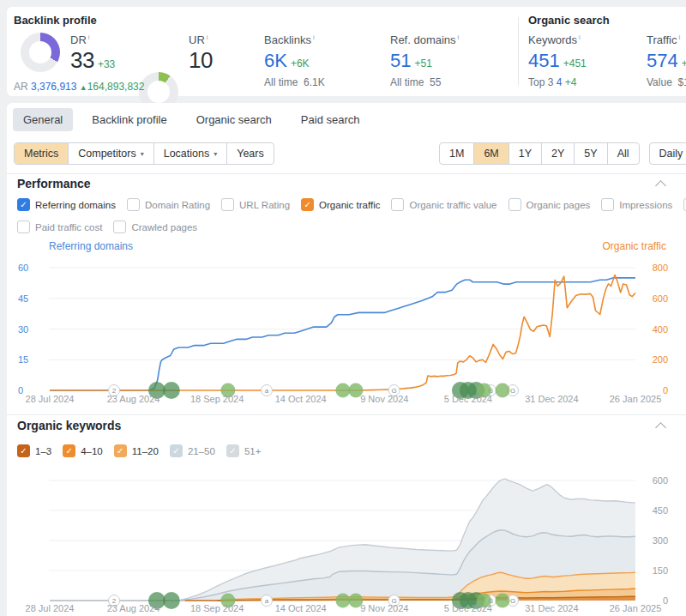  I want to click on checkbox-paid-traffic-cost: Paid traffic cost, so click(60, 226).